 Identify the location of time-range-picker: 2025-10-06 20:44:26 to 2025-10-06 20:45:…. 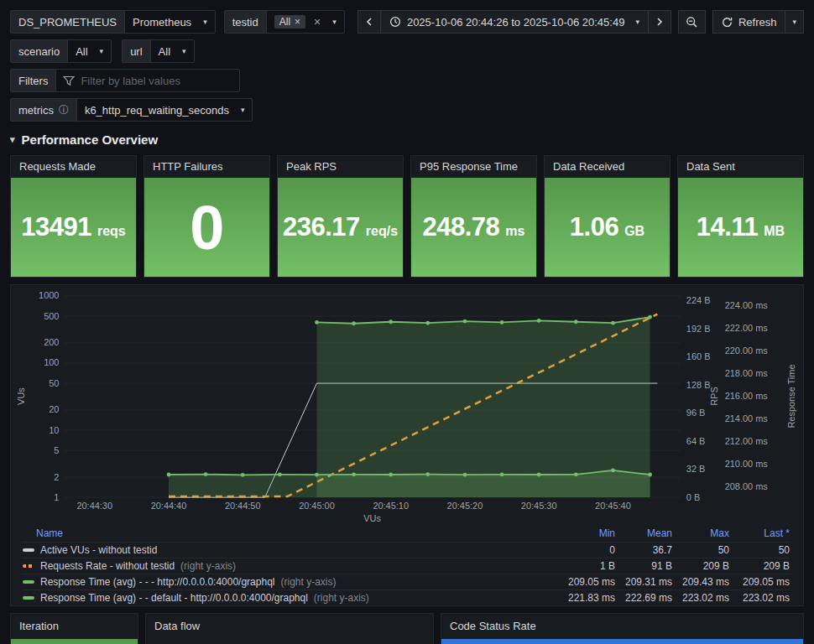
(514, 22).